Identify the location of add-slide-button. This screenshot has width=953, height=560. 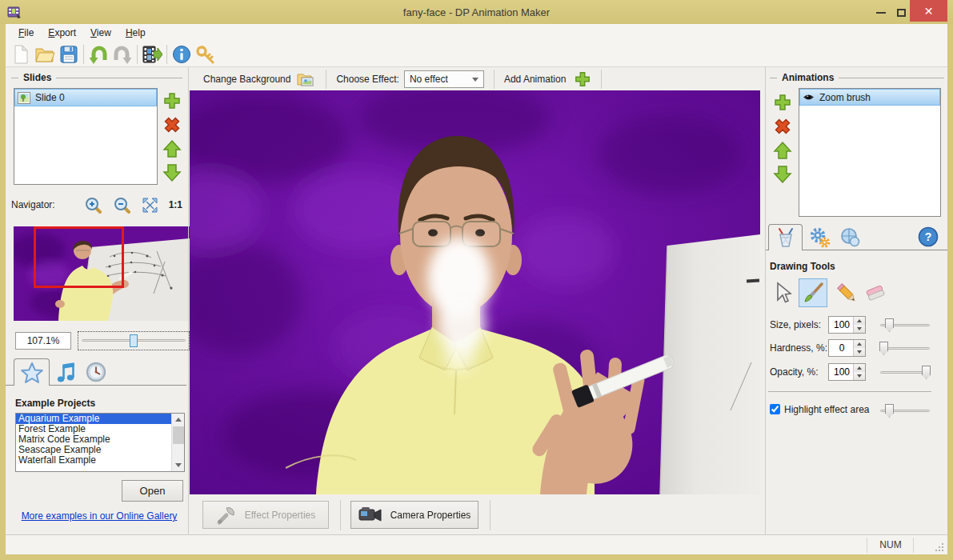
(172, 101).